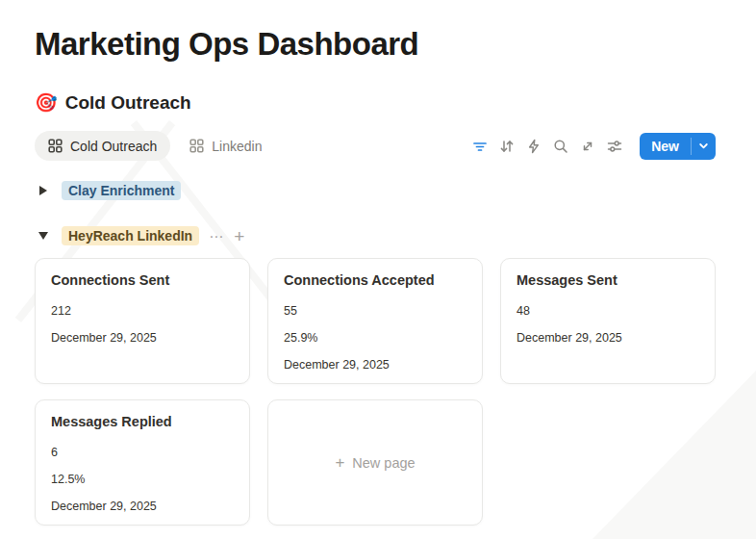  Describe the element at coordinates (142, 311) in the screenshot. I see `card-value: 212` at that location.